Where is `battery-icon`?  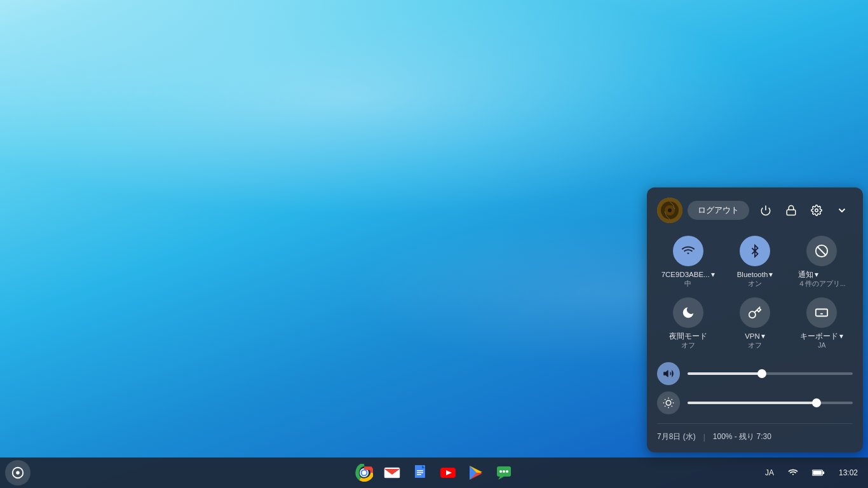
battery-icon is located at coordinates (818, 473).